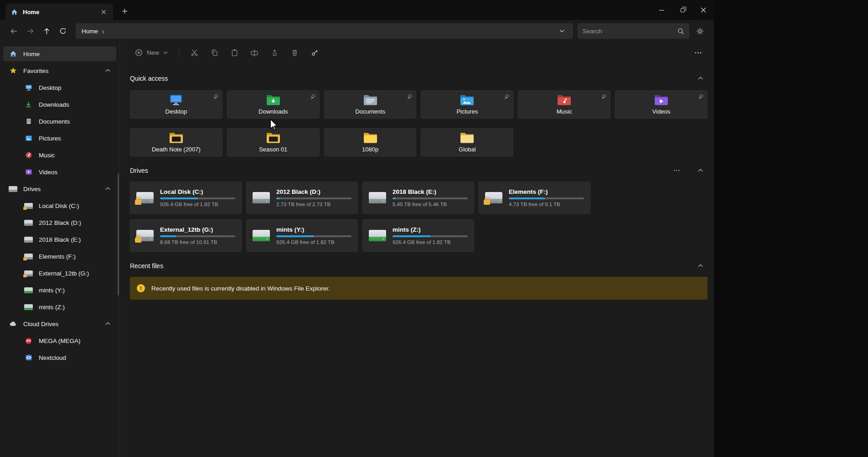  What do you see at coordinates (30, 31) in the screenshot?
I see `forward-button` at bounding box center [30, 31].